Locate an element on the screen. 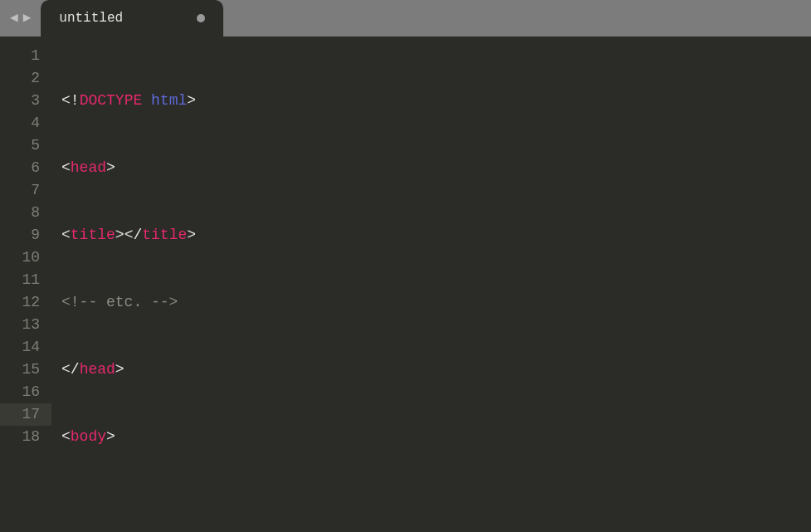 The width and height of the screenshot is (811, 532). nav-arrows: ◀ ▶ is located at coordinates (20, 18).